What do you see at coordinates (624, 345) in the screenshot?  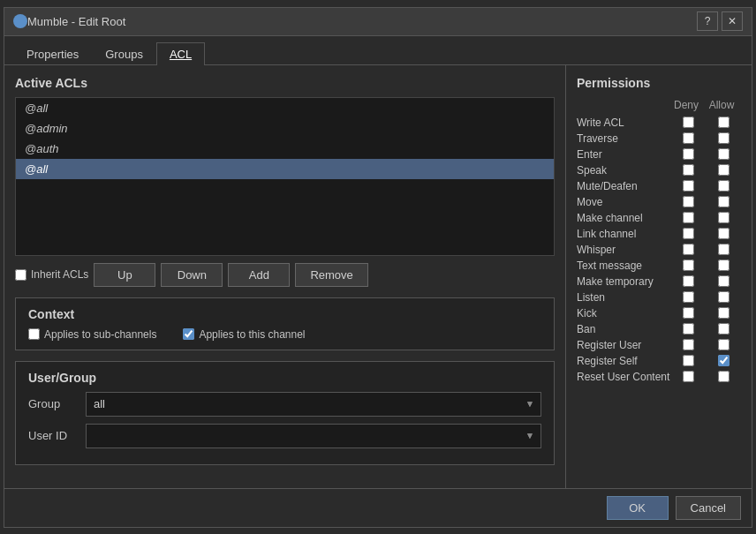 I see `perm-name: Register User` at bounding box center [624, 345].